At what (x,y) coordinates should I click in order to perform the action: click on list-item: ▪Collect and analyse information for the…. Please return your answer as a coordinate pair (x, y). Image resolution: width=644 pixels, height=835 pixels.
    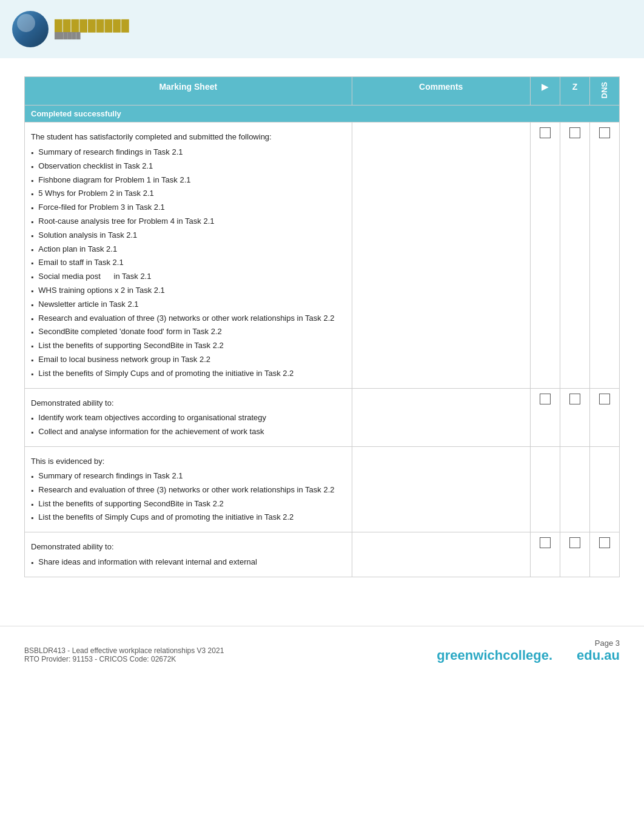
    Looking at the image, I should click on (188, 432).